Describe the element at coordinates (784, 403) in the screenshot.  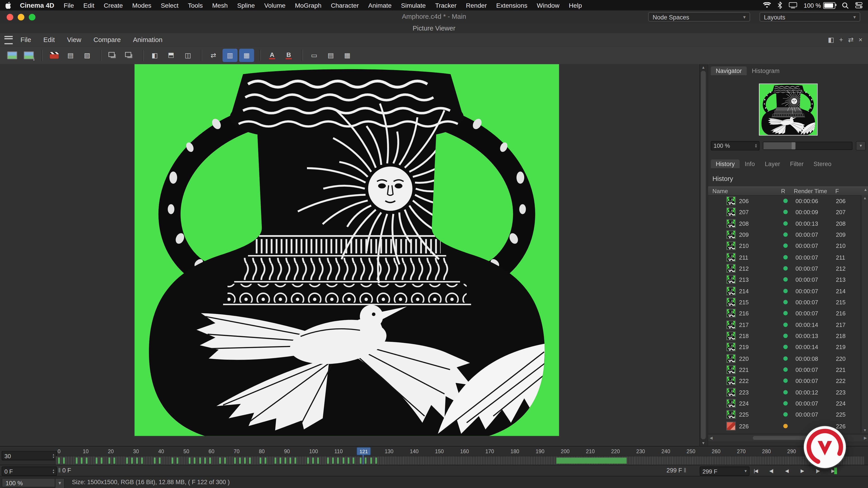
I see `history-row-224: 22400:00:07224` at that location.